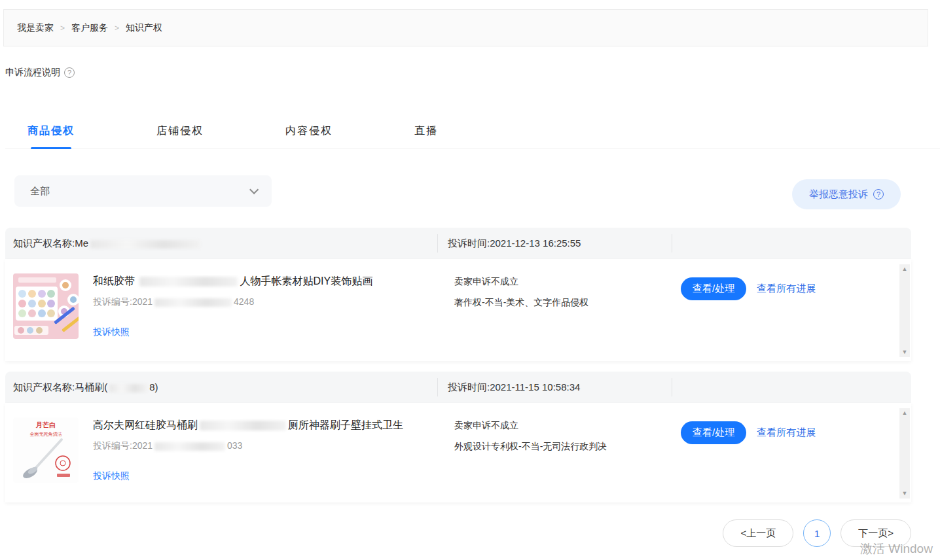 This screenshot has height=560, width=940. I want to click on complaint-time: 投诉时间:2021-11-15 10:58:34, so click(514, 387).